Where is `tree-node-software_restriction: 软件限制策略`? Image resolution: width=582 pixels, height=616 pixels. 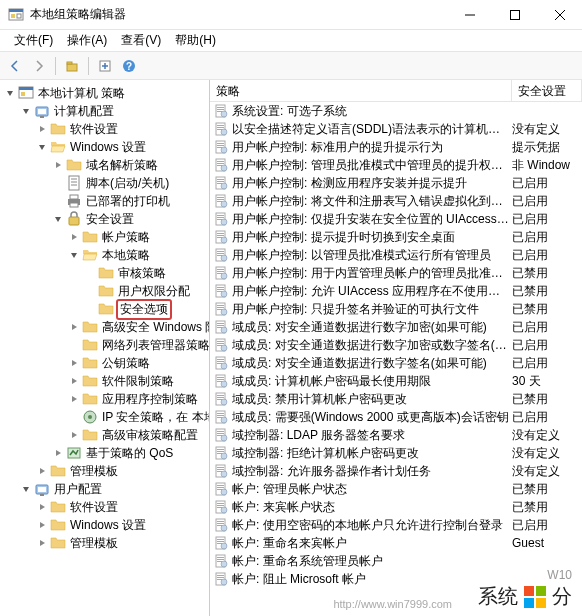 tree-node-software_restriction: 软件限制策略 is located at coordinates (104, 381).